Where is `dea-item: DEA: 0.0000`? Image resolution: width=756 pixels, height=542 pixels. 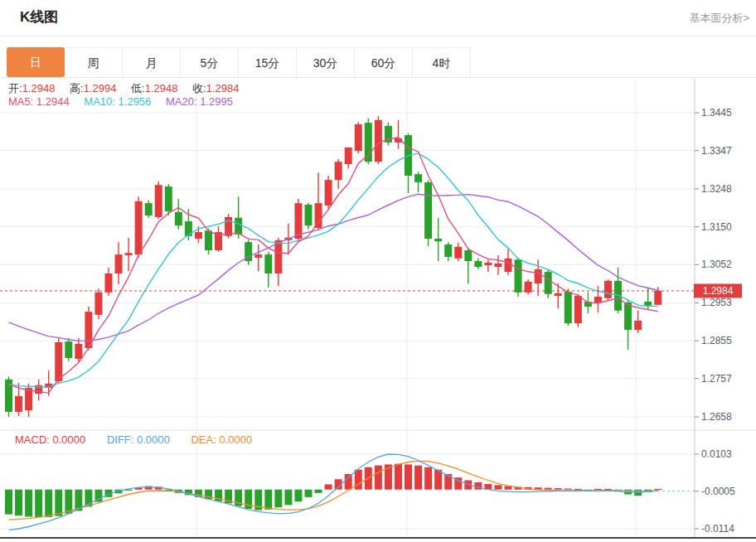
dea-item: DEA: 0.0000 is located at coordinates (221, 439).